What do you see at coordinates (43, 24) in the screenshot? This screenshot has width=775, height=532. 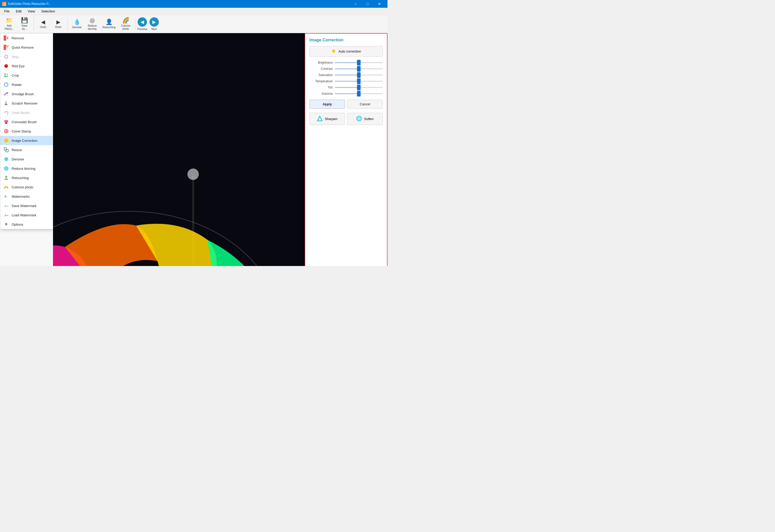 I see `undo-button: ◀ Undo` at bounding box center [43, 24].